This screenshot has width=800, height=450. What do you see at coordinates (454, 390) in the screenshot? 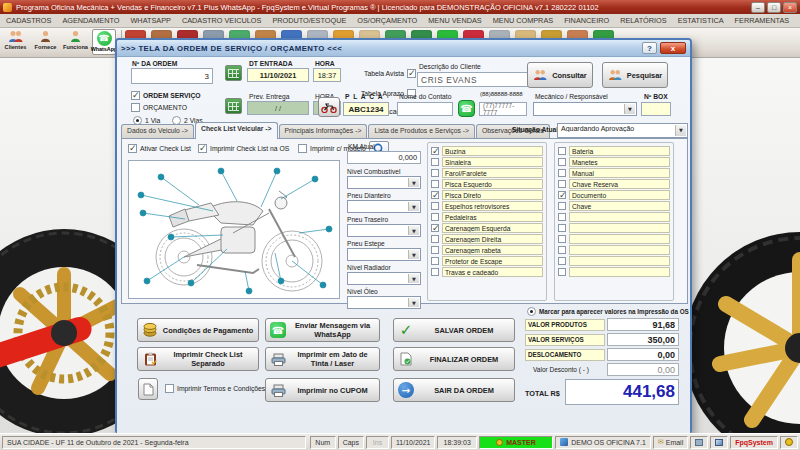
I see `sair-ordem-button: → SAIR DA ORDEM` at bounding box center [454, 390].